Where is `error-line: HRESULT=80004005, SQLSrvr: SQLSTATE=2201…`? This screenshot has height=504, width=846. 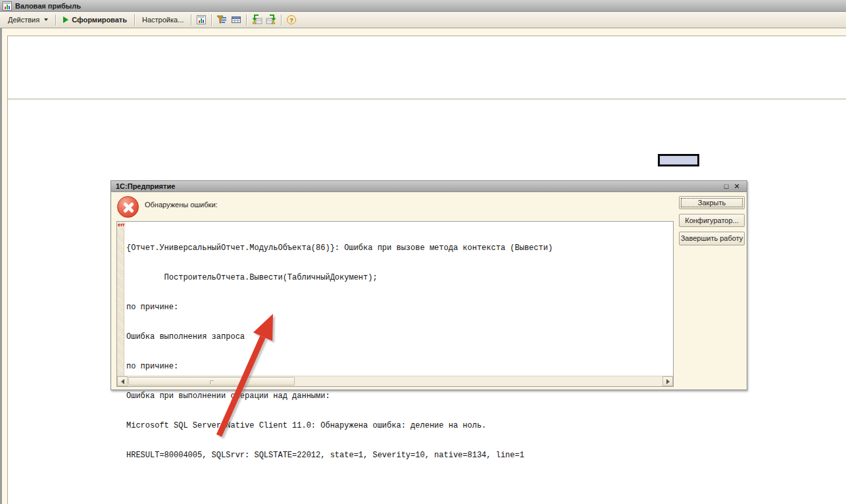
error-line: HRESULT=80004005, SQLSrvr: SQLSTATE=2201… is located at coordinates (399, 455).